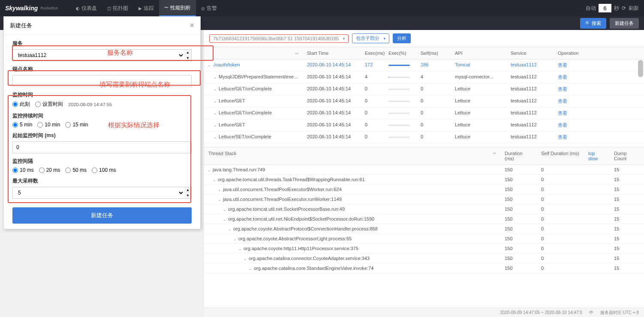 The height and width of the screenshot is (317, 644). What do you see at coordinates (178, 8) in the screenshot?
I see `nav-item: 〜性能剖析` at bounding box center [178, 8].